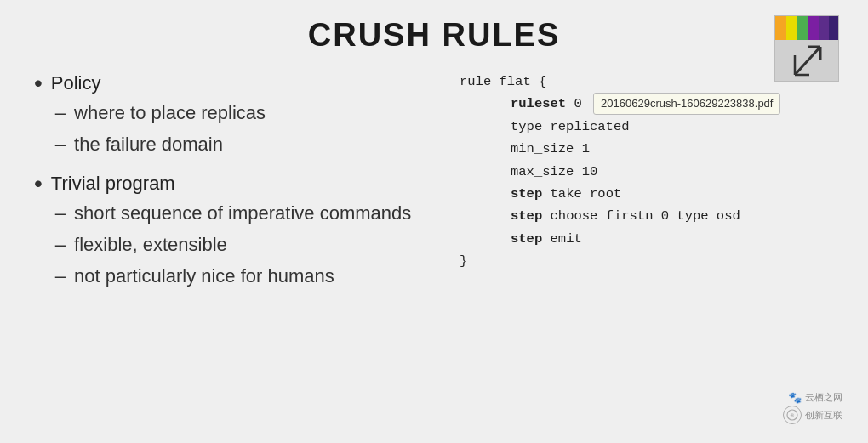 The width and height of the screenshot is (868, 443). I want to click on logo, so click(808, 48).